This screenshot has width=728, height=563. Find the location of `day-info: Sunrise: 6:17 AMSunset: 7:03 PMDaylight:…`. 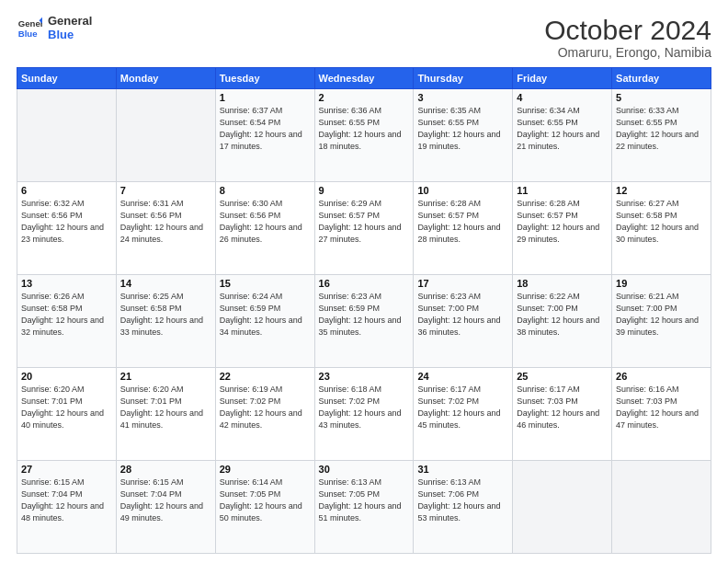

day-info: Sunrise: 6:17 AMSunset: 7:03 PMDaylight:… is located at coordinates (558, 407).